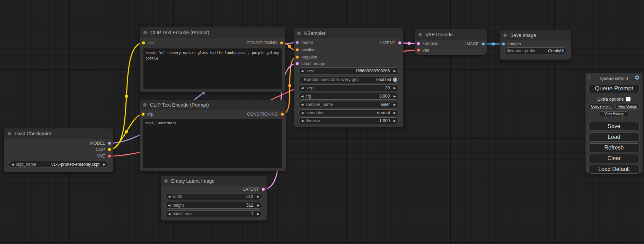 The height and width of the screenshot is (244, 644). I want to click on prompt-textarea: text, watermark, so click(213, 143).